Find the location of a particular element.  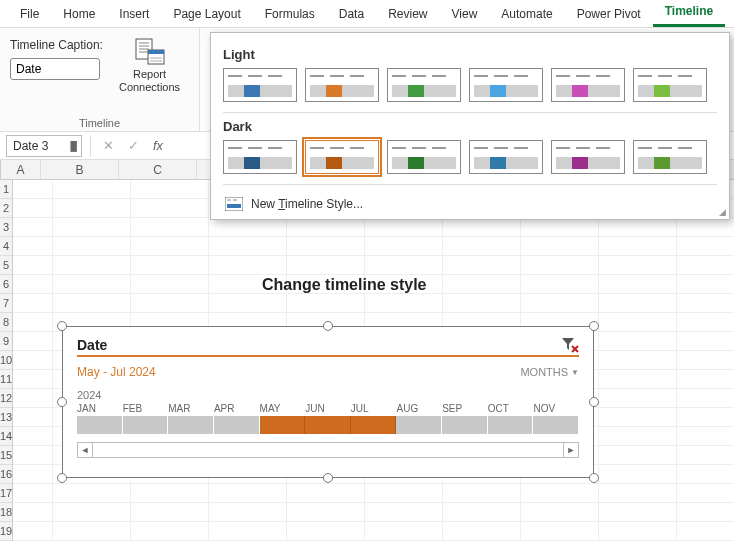

ribbon-tab-timeline: Timeline is located at coordinates (689, 14).